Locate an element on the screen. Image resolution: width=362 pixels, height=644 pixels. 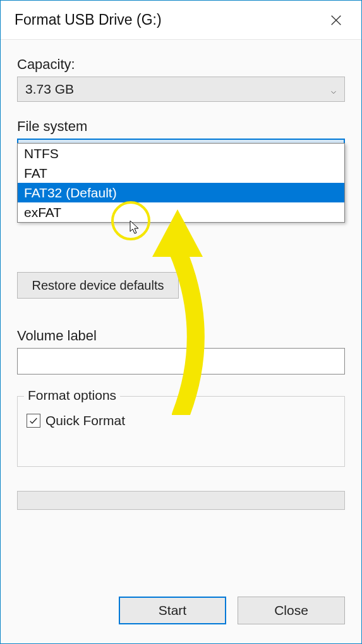
filesystem-dropdown: NTFS FAT FAT32 (Default) exFAT is located at coordinates (181, 183).